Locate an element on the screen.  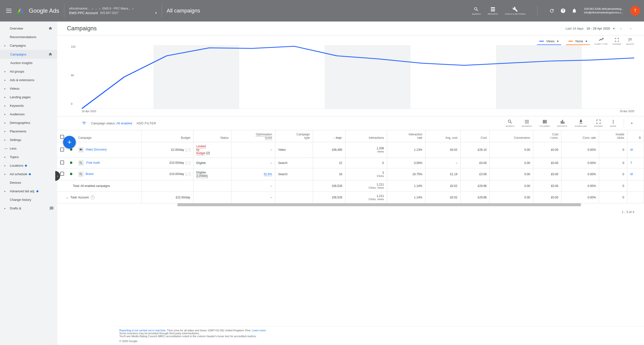
opt-score-link: 92.8% is located at coordinates (268, 174).